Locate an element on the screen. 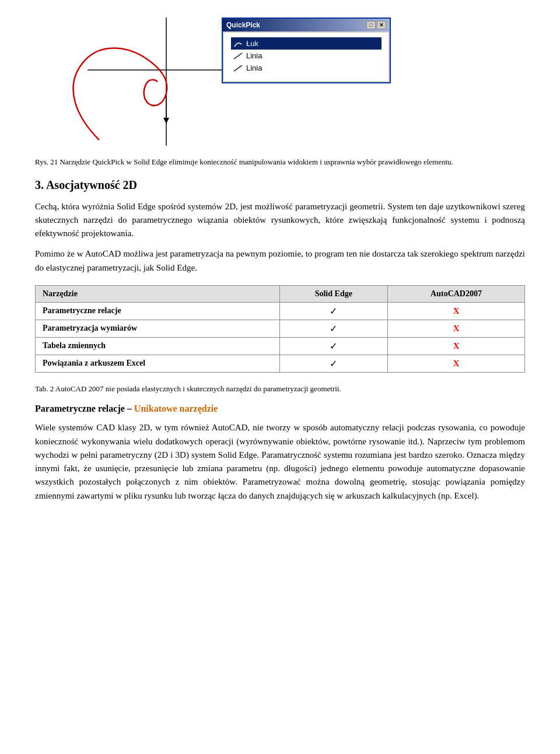  table-cell-name: Parametryzacja wymiarów is located at coordinates (158, 328).